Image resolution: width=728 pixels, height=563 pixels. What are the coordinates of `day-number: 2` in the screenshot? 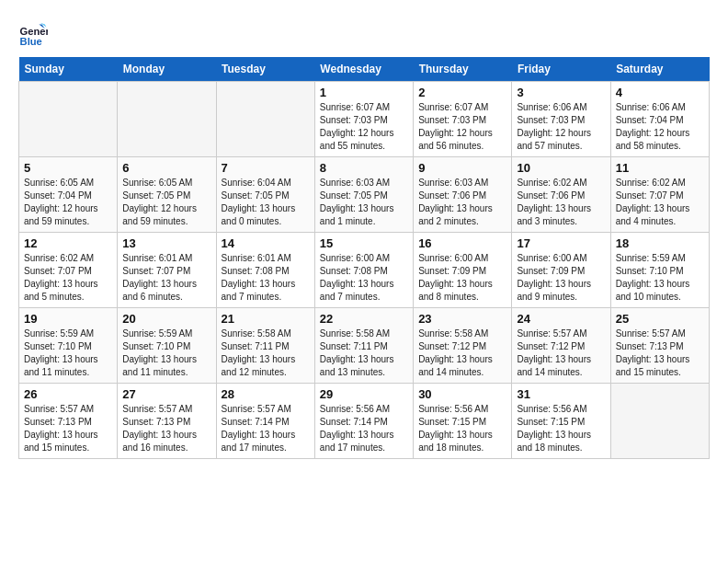 It's located at (462, 92).